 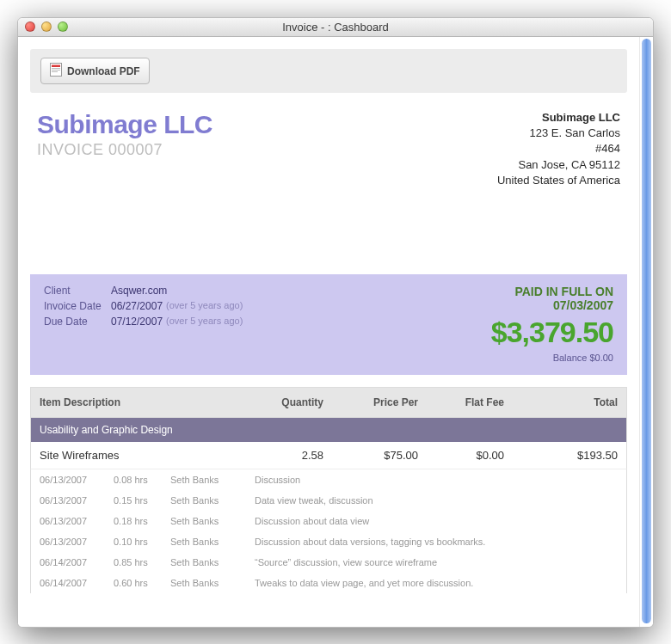 I want to click on invoice-summary: Client Asqwer.com Invoice Date 06/27/200…, so click(x=329, y=325).